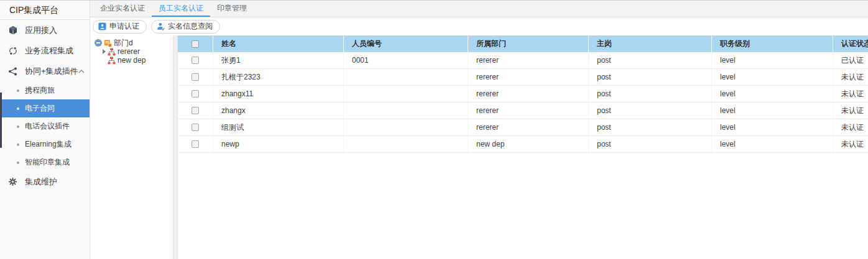  I want to click on cell-code: 0001, so click(405, 60).